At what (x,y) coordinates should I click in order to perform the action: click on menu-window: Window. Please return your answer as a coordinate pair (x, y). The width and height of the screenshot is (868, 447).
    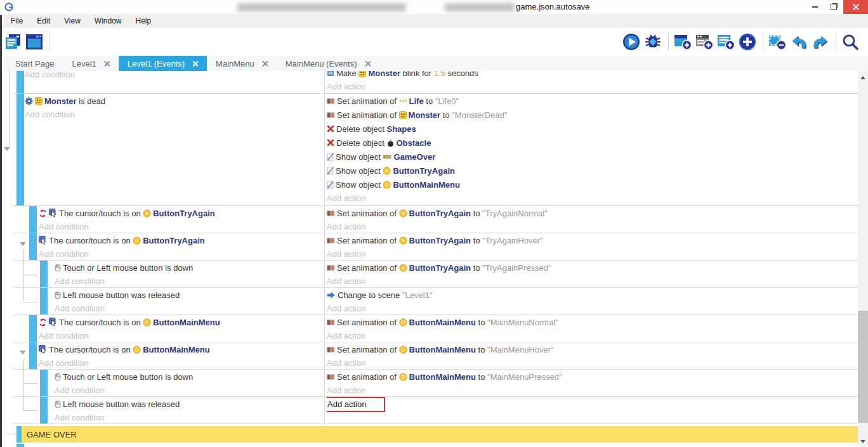
    Looking at the image, I should click on (108, 21).